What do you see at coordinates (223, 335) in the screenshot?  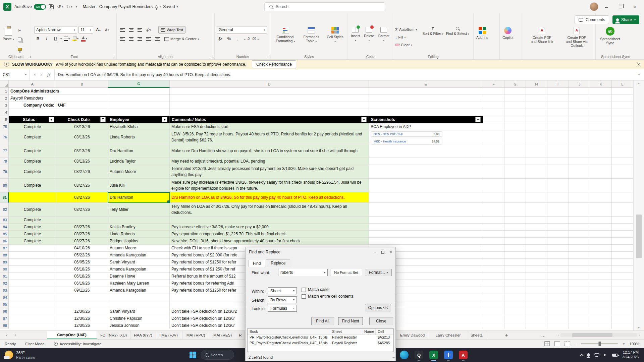 I see `sheet-tab-mai-res-: MAI (RES)` at bounding box center [223, 335].